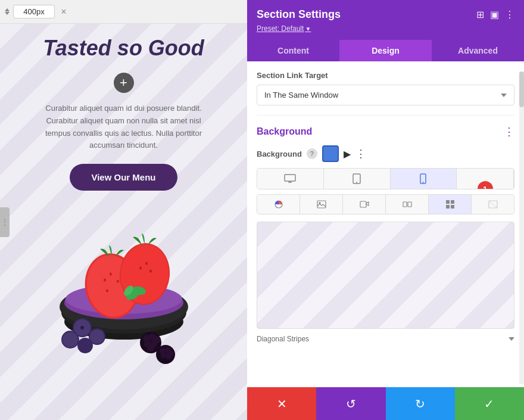 This screenshot has width=524, height=420. What do you see at coordinates (386, 20) in the screenshot?
I see `settings-header: Section Settings ⊞ ▣ ⋮ Preset: Default▼` at bounding box center [386, 20].